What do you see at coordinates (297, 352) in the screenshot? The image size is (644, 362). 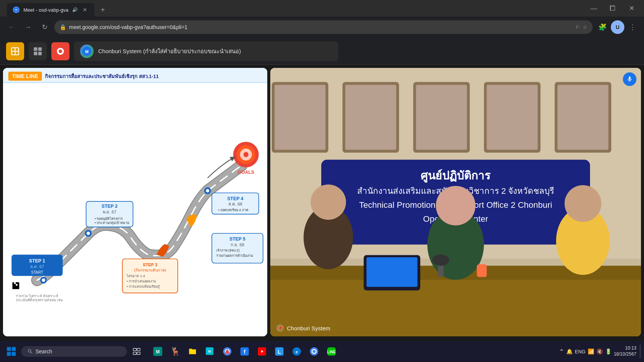 I see `svg-text: e` at bounding box center [297, 352].